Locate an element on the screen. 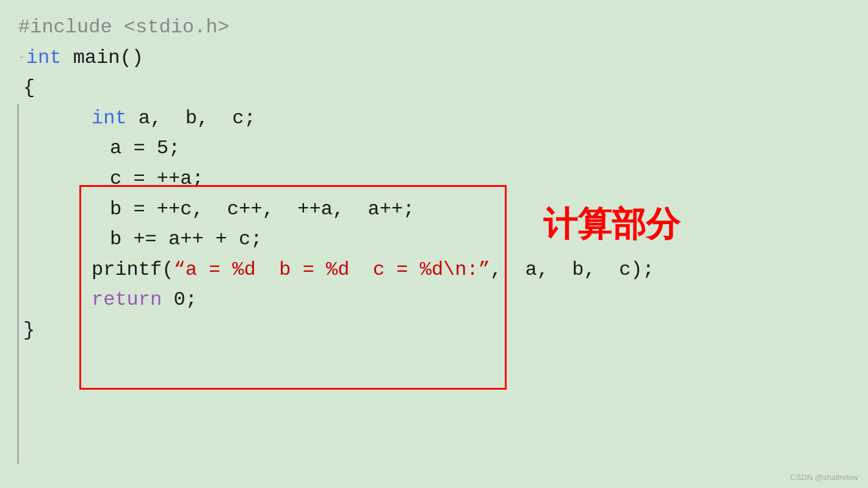  stmt-a5: a = 5; is located at coordinates (145, 148).